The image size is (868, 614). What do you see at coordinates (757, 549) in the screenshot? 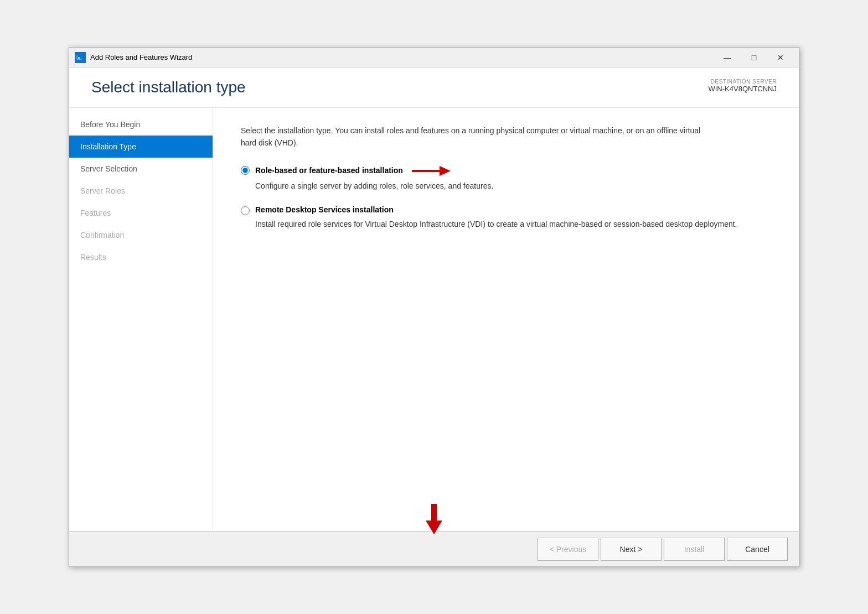
I see `cancel-button: Cancel` at bounding box center [757, 549].